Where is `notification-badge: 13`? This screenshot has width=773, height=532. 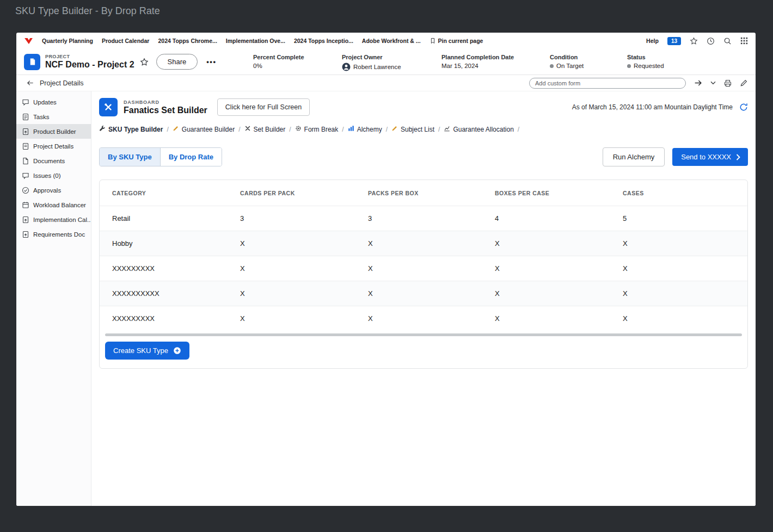
notification-badge: 13 is located at coordinates (674, 41).